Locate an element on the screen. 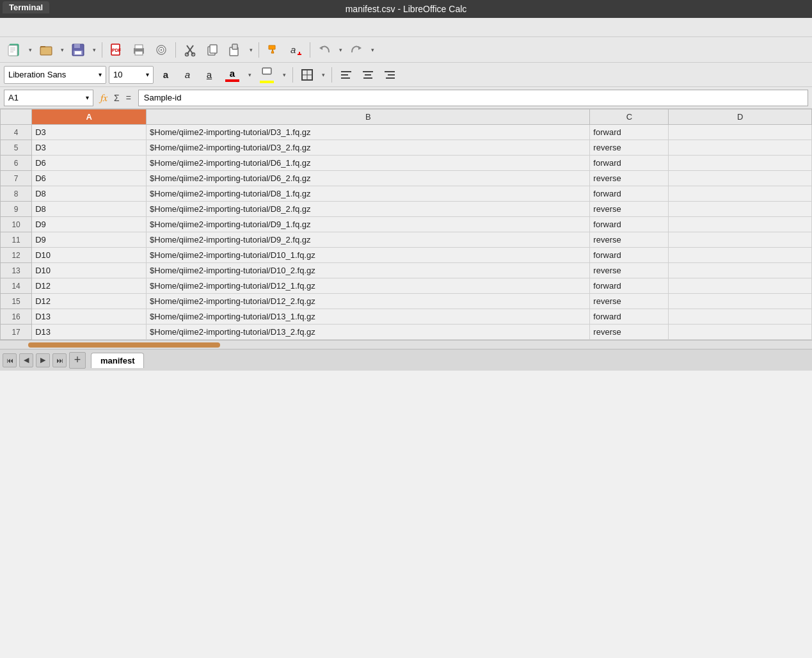  cell-c-8: forward is located at coordinates (630, 194).